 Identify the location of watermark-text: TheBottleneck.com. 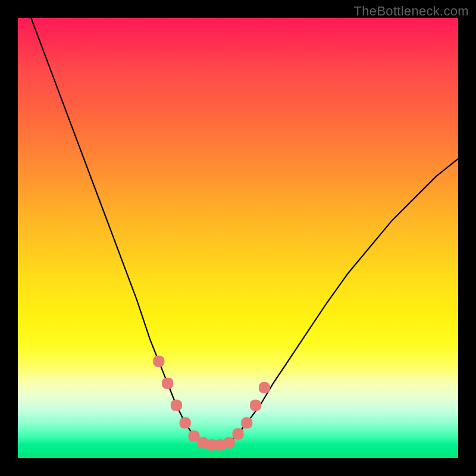
(412, 11).